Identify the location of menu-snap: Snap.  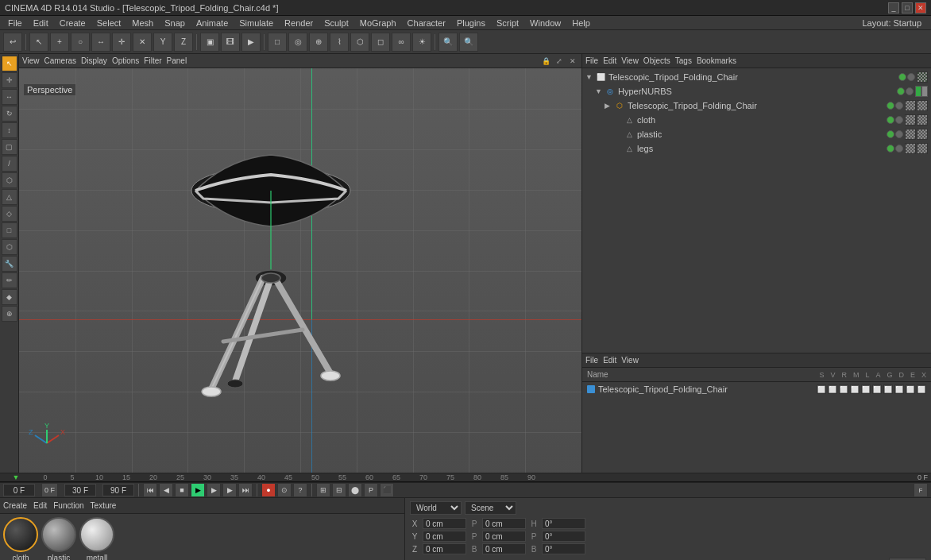
(175, 23).